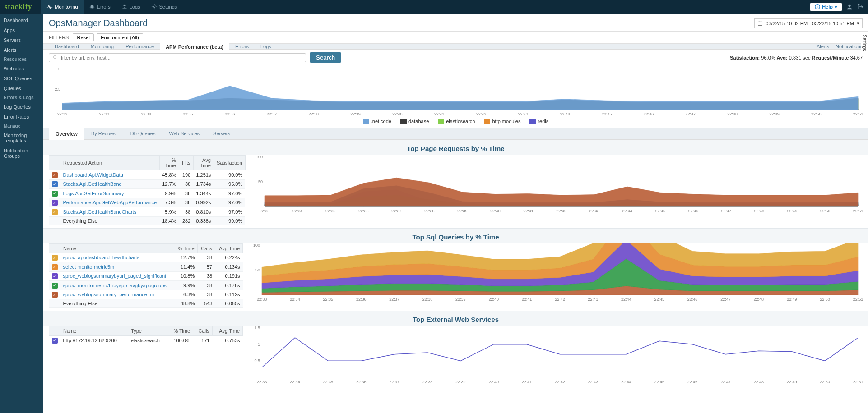  What do you see at coordinates (377, 121) in the screenshot?
I see `legend-item: .net code` at bounding box center [377, 121].